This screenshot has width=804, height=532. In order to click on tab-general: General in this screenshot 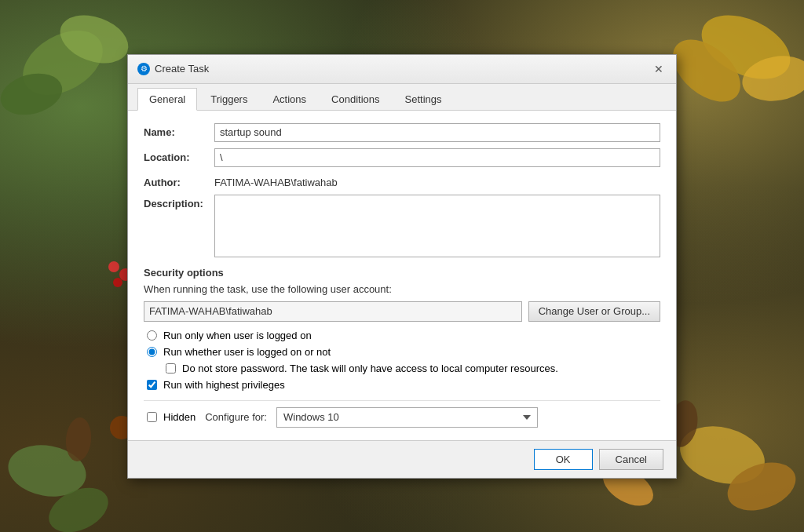, I will do `click(167, 99)`.